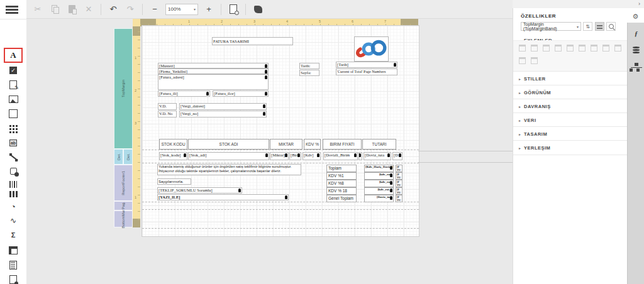 Image resolution: width=644 pixels, height=284 pixels. I want to click on label-vd: V.D., so click(167, 107).